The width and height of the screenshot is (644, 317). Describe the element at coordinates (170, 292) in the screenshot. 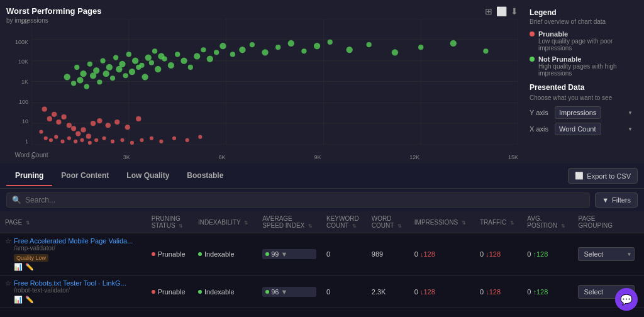

I see `pruning-status-cell: Prunable` at that location.